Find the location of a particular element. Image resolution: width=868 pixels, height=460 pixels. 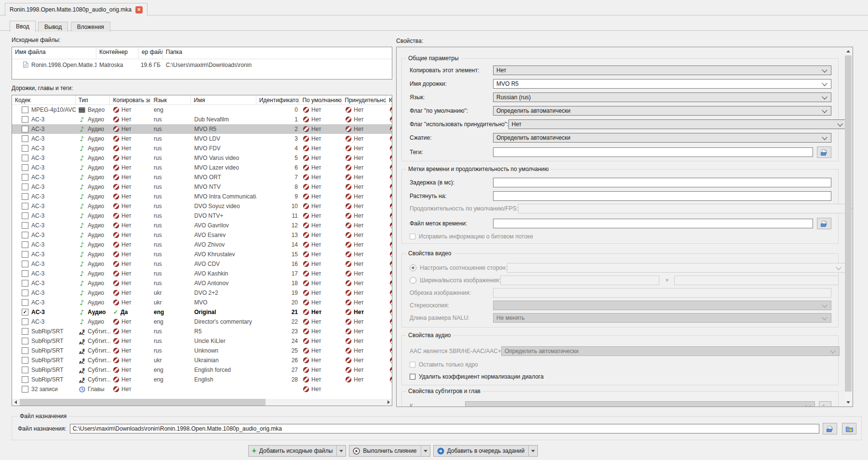

track-row: AC-3♪АудиоНетengDirector's commentary22Н… is located at coordinates (202, 322).